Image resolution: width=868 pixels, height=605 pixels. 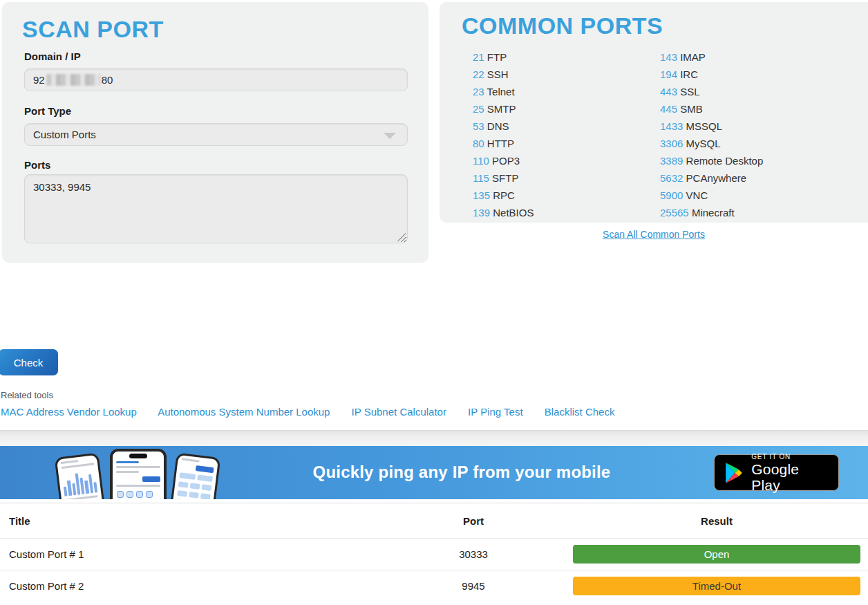 I want to click on common-port-item: 3306 MySQL, so click(x=712, y=144).